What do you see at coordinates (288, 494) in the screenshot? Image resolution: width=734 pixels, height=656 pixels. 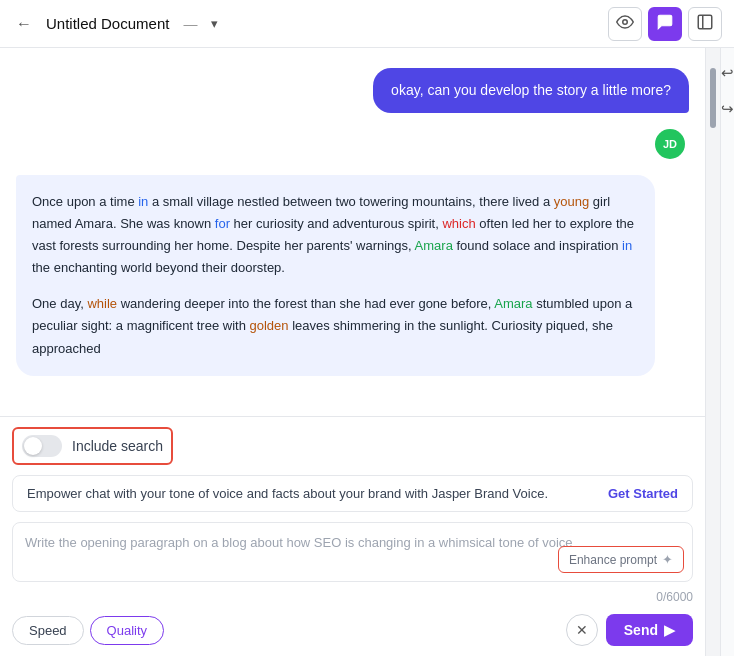 I see `brand-voice-text: Empower chat with your tone of voice and…` at bounding box center [288, 494].